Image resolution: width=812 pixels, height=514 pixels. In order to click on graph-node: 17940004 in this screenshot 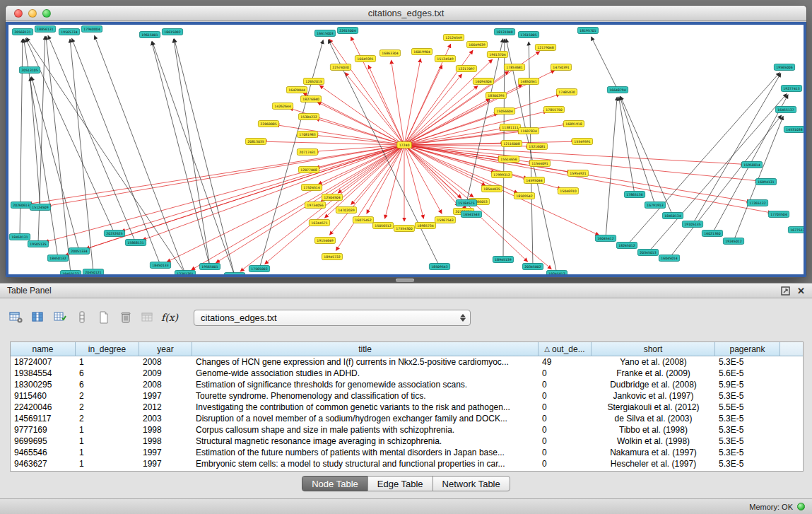, I will do `click(92, 30)`.